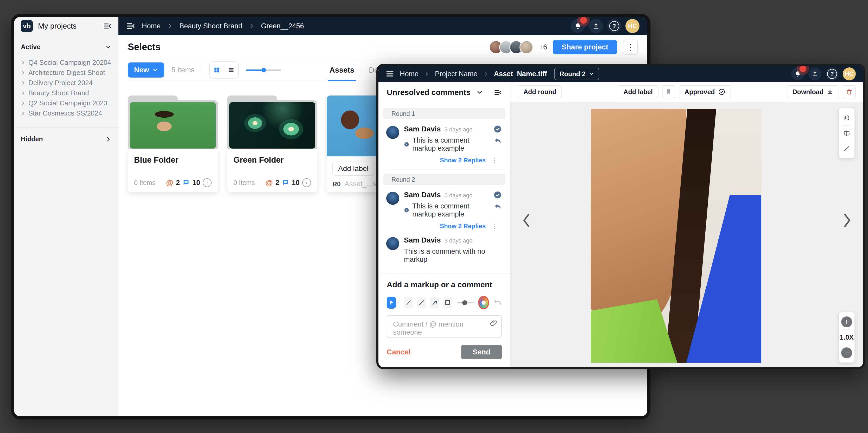 This screenshot has width=868, height=433. Describe the element at coordinates (444, 251) in the screenshot. I see `comment-item: Sam Davis 3 days ago This is a comment w…` at that location.